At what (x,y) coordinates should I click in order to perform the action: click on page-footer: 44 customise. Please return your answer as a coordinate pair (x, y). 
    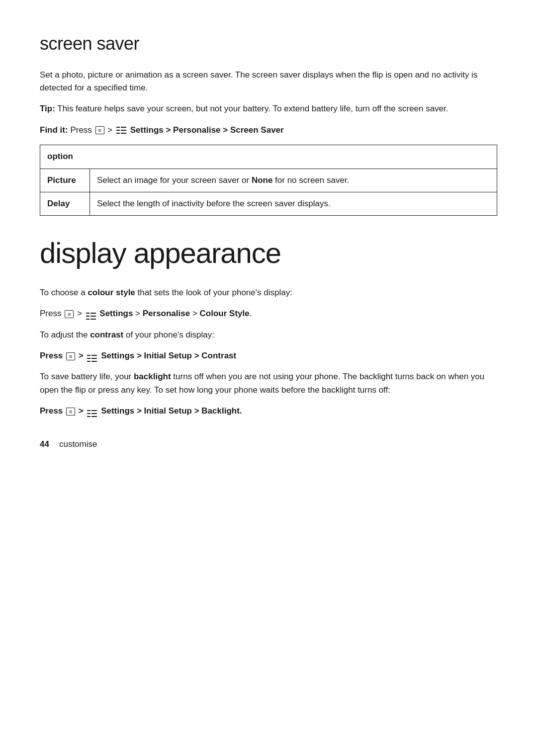
    Looking at the image, I should click on (268, 444).